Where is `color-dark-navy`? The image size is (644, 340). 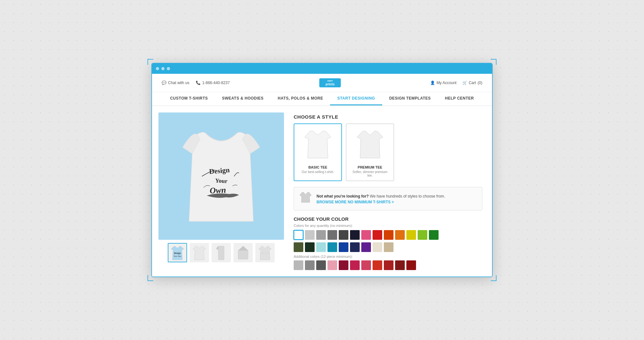
color-dark-navy is located at coordinates (355, 247).